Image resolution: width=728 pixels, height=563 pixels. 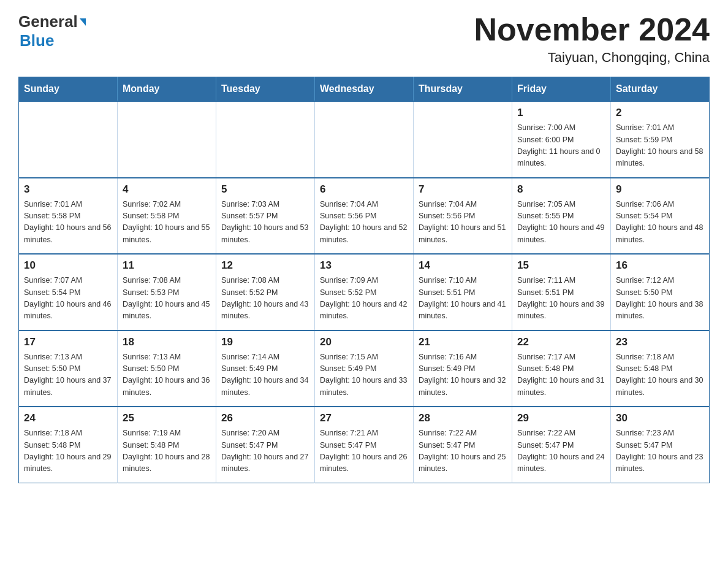 I want to click on calendar-title: November 2024, so click(x=592, y=29).